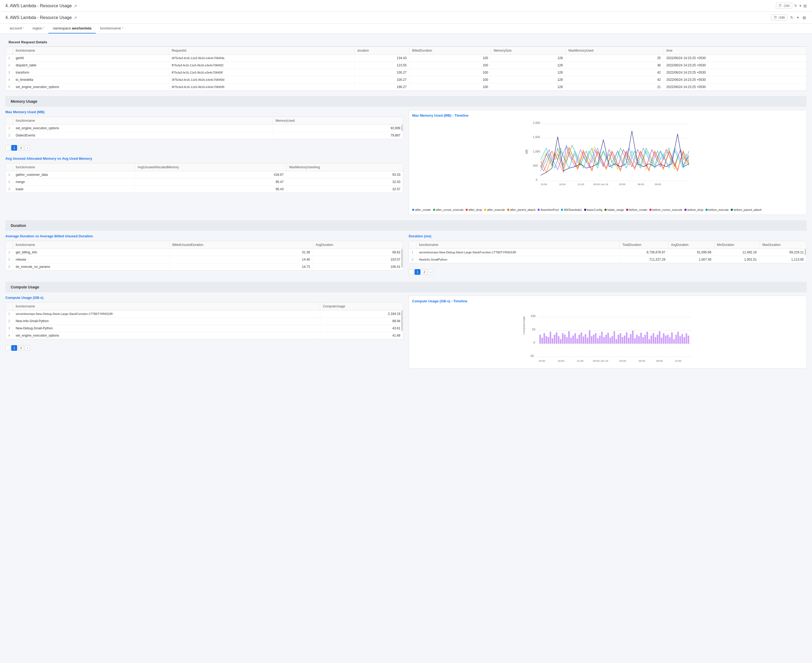 Image resolution: width=812 pixels, height=663 pixels. I want to click on svg-text: 03:00, so click(623, 361).